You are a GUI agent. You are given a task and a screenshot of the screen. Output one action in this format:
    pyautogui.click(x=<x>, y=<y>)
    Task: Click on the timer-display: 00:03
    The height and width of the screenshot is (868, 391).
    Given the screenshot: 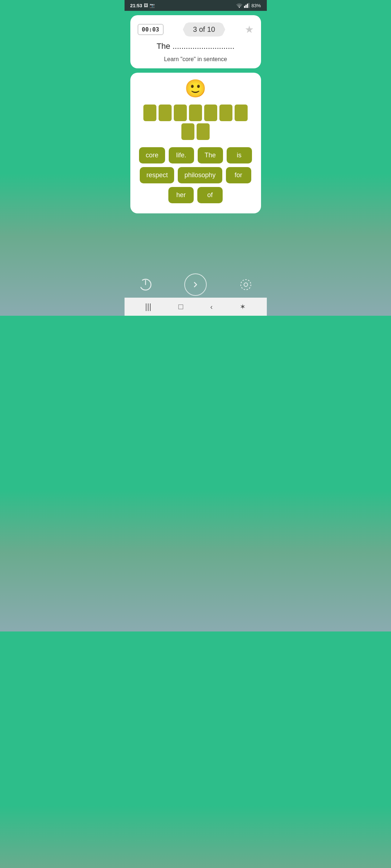 What is the action you would take?
    pyautogui.click(x=151, y=30)
    